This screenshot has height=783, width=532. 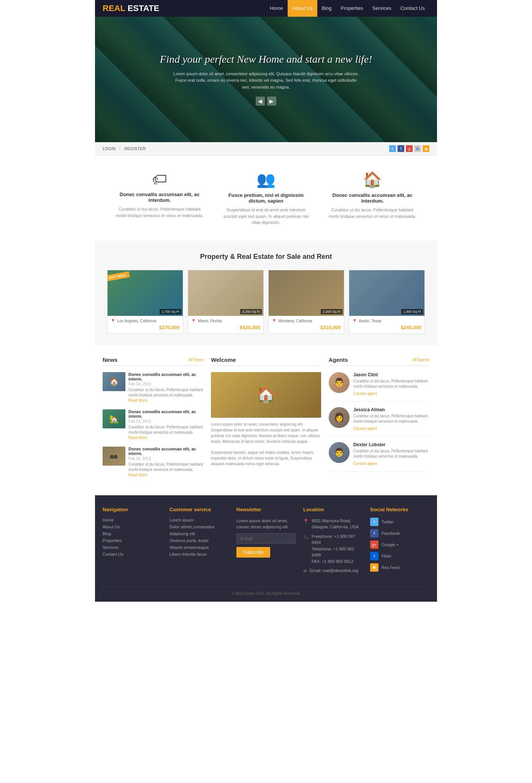 I want to click on news-item-1-read-more: Read More, so click(x=138, y=401).